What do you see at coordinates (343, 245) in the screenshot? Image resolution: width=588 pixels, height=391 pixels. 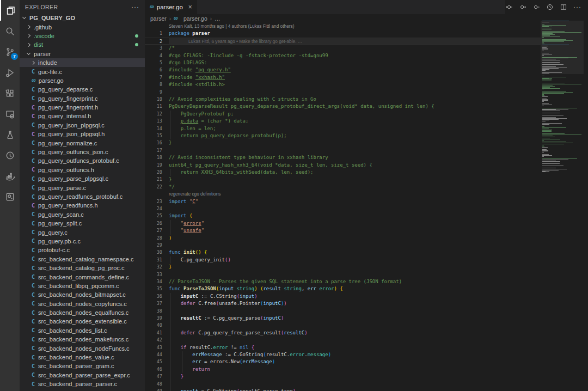 I see `code-line: 29` at bounding box center [343, 245].